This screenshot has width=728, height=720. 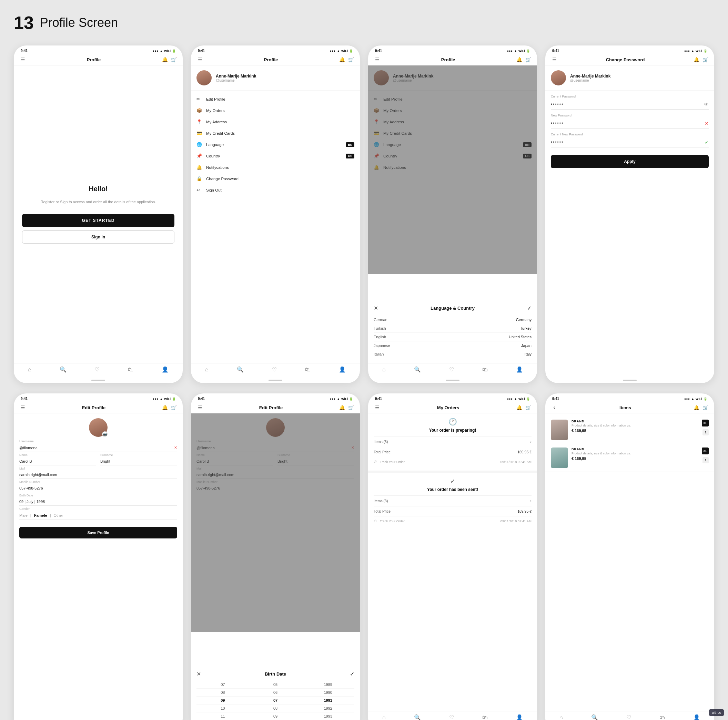 What do you see at coordinates (275, 709) in the screenshot?
I see `datepicker-row-4: 10 08 1992` at bounding box center [275, 709].